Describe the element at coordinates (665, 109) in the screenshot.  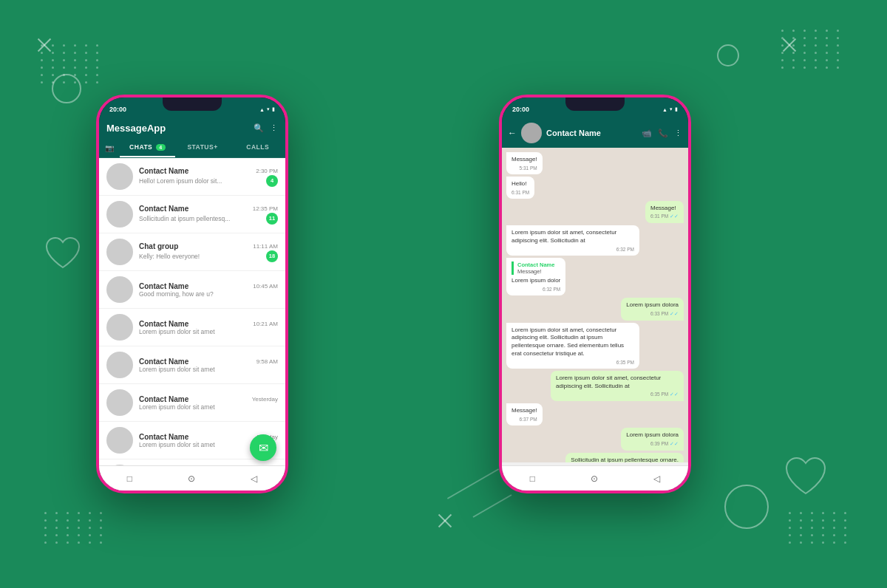
I see `phone2-signal: ▲` at that location.